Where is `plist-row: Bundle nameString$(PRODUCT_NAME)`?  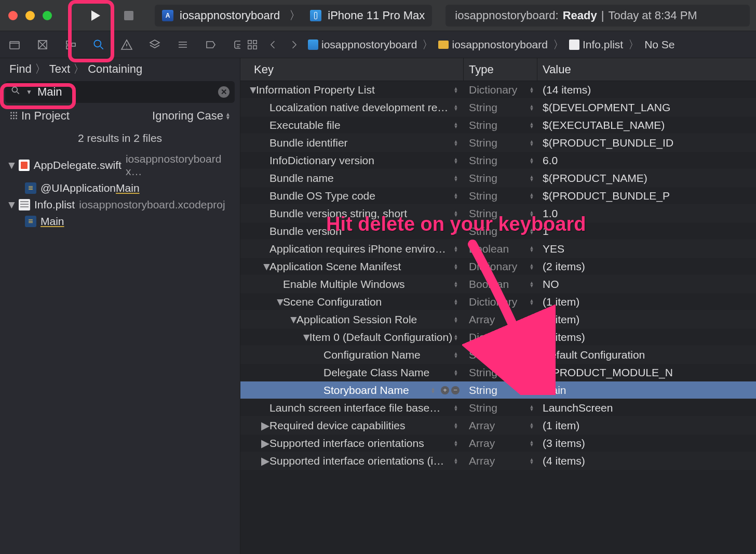 plist-row: Bundle nameString$(PRODUCT_NAME) is located at coordinates (498, 178).